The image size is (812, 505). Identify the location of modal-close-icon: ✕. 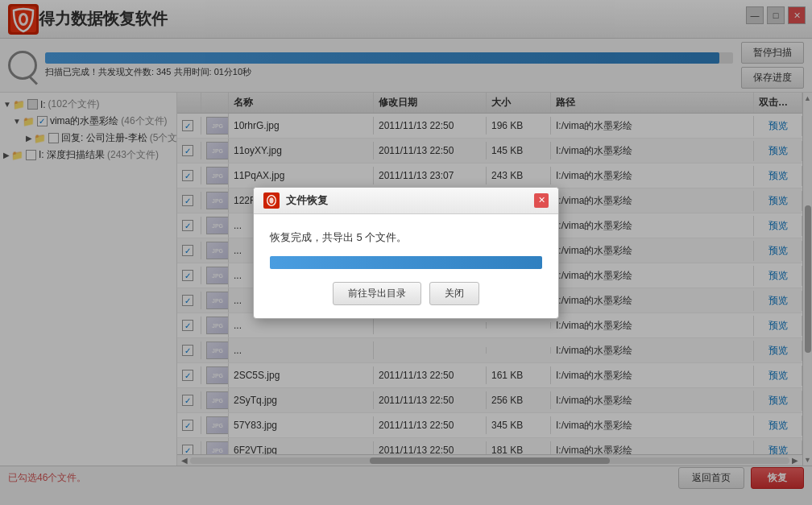
(541, 201).